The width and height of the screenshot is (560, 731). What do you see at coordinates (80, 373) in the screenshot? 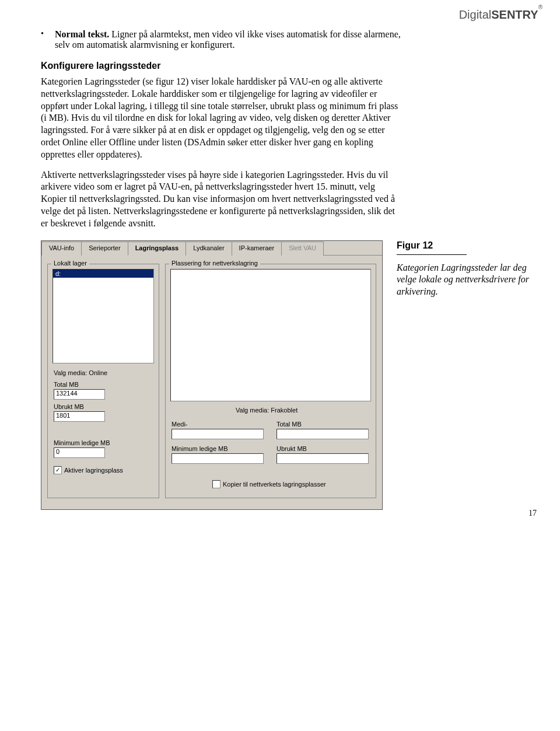
I see `label-media-status: Valg media: Online` at bounding box center [80, 373].